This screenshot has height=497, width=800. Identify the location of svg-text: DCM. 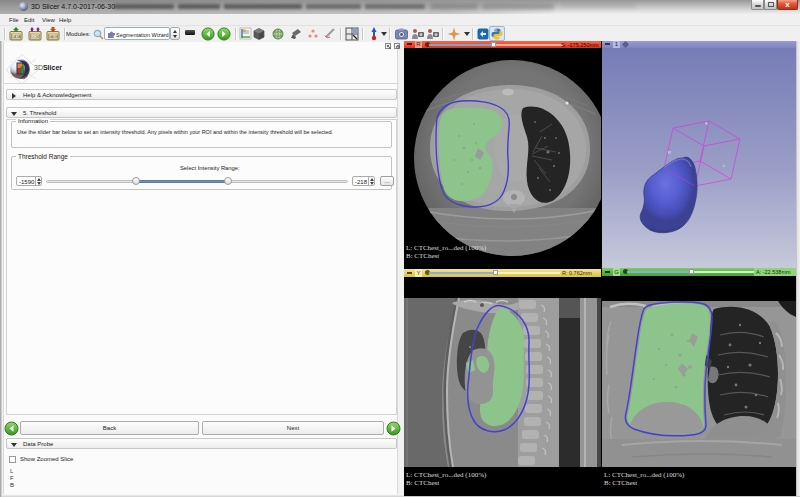
(35, 37).